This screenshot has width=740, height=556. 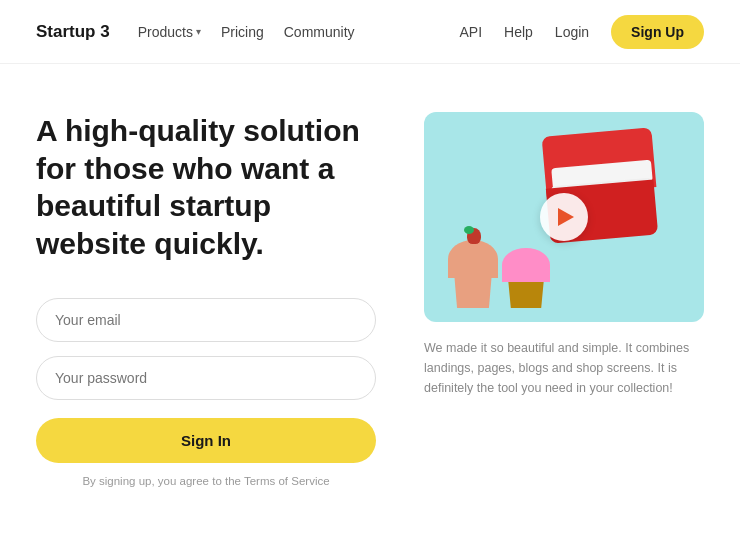 What do you see at coordinates (526, 265) in the screenshot?
I see `deco-cupcake2-top` at bounding box center [526, 265].